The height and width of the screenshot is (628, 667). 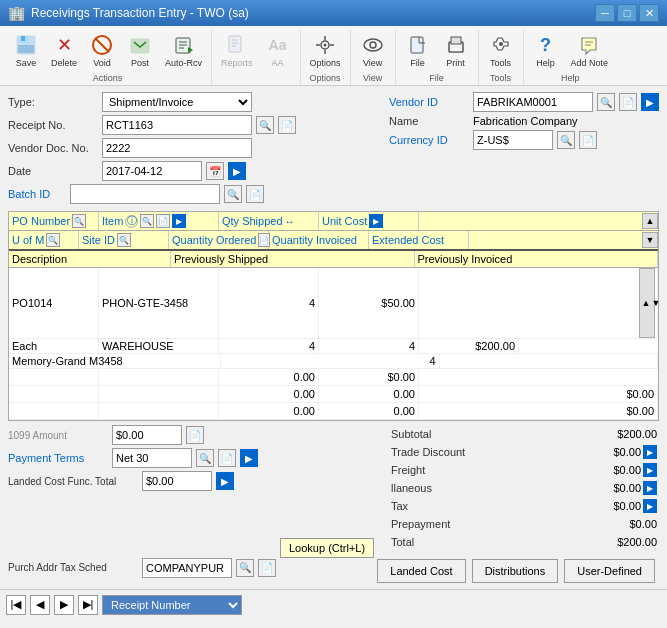 I want to click on tax-row: Tax $0.00 ▶, so click(x=524, y=506).